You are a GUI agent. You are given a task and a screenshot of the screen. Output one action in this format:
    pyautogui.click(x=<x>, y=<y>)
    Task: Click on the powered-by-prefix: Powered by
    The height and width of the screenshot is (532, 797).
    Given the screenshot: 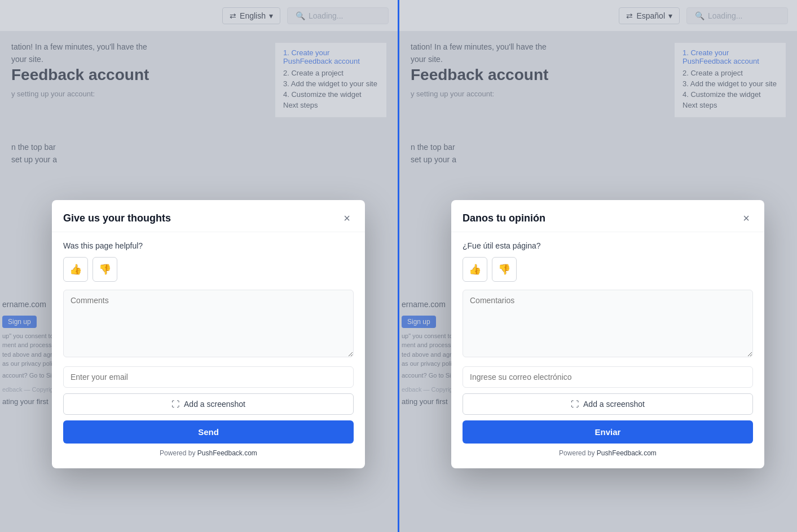 What is the action you would take?
    pyautogui.click(x=178, y=453)
    